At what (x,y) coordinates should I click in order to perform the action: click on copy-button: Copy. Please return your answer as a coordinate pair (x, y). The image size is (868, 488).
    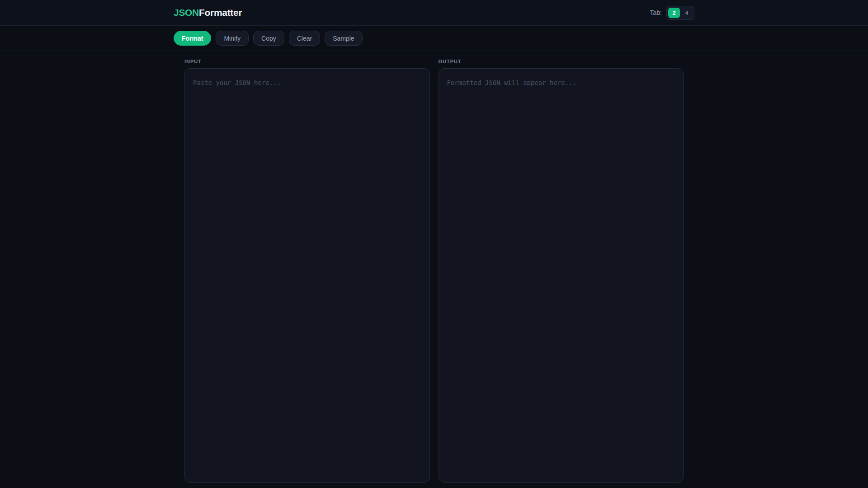
    Looking at the image, I should click on (269, 38).